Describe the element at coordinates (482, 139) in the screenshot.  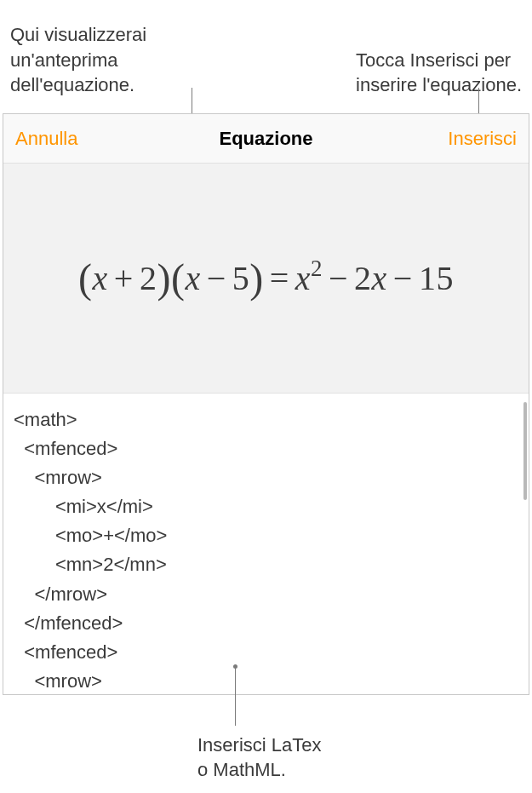
I see `insert-button: Inserisci` at that location.